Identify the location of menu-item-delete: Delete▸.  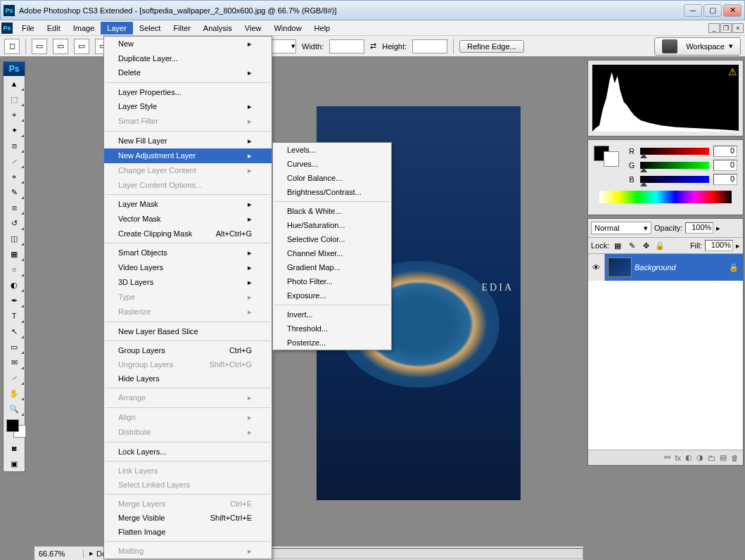
(188, 73).